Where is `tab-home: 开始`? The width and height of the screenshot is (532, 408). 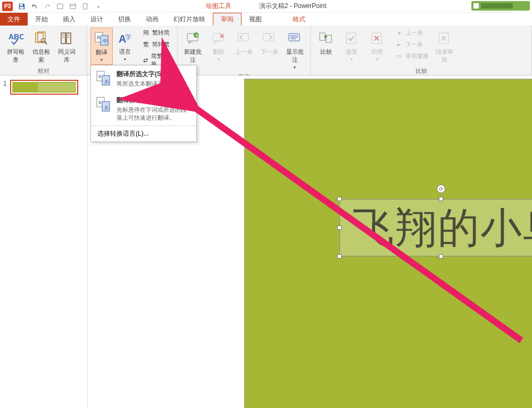
tab-home: 开始 is located at coordinates (41, 19).